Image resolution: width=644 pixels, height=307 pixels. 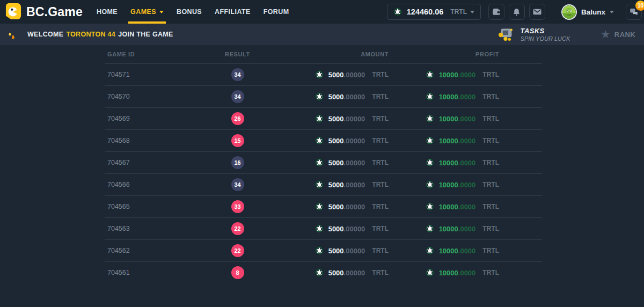 What do you see at coordinates (496, 12) in the screenshot?
I see `wallet-button` at bounding box center [496, 12].